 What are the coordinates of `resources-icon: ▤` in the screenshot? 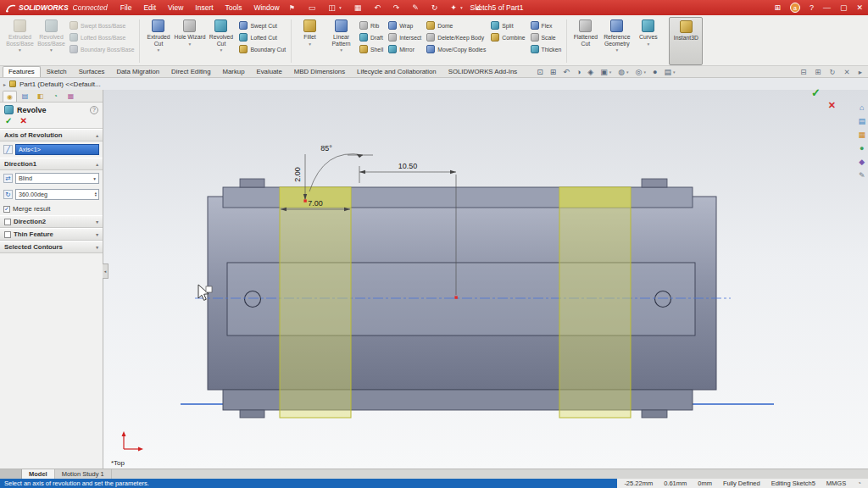 It's located at (861, 121).